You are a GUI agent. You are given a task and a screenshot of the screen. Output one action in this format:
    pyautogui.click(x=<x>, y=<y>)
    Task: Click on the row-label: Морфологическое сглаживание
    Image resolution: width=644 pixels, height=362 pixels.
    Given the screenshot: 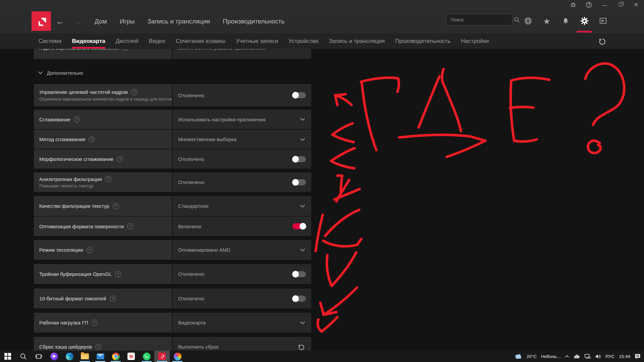 What is the action you would take?
    pyautogui.click(x=76, y=159)
    